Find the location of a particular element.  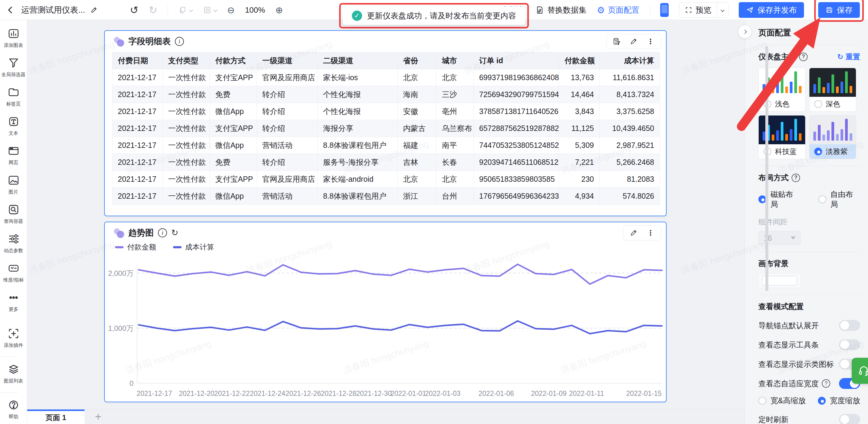

rename-button is located at coordinates (94, 10).